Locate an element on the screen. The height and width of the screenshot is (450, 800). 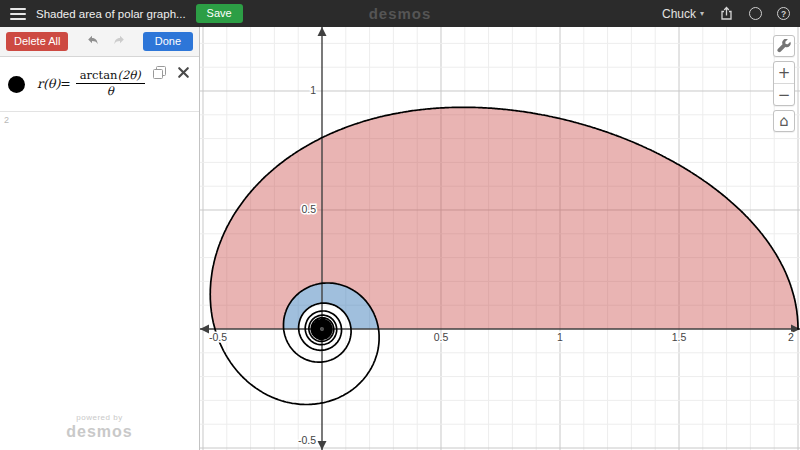
close-icon is located at coordinates (184, 74).